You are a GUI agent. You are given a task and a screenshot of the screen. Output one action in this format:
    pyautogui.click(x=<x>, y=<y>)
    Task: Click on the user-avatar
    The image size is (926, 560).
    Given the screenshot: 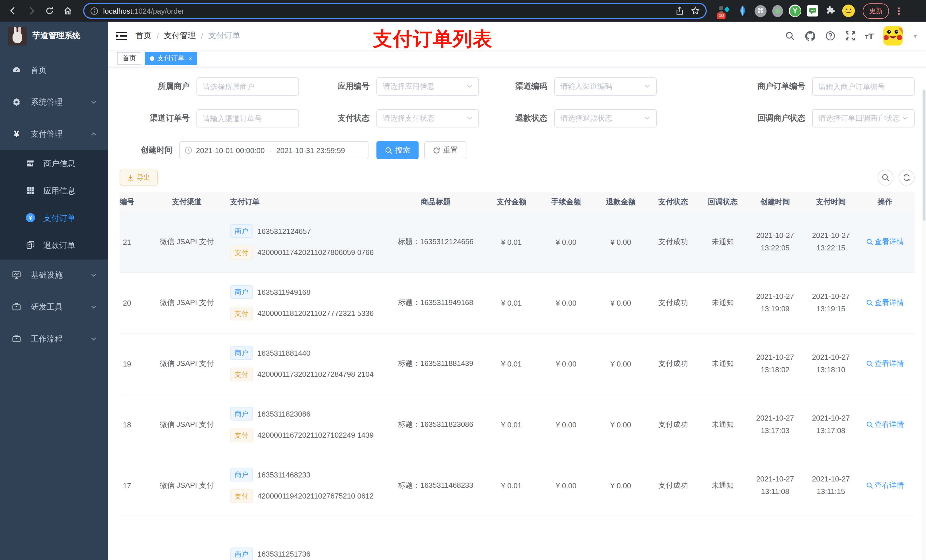 What is the action you would take?
    pyautogui.click(x=893, y=36)
    